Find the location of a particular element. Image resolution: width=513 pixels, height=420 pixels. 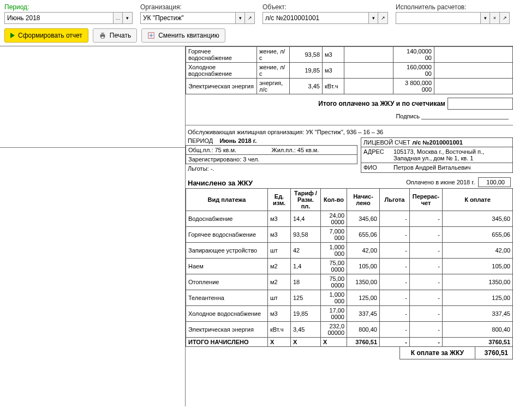

executor-label: Исполнитель расчетов: is located at coordinates (453, 7).